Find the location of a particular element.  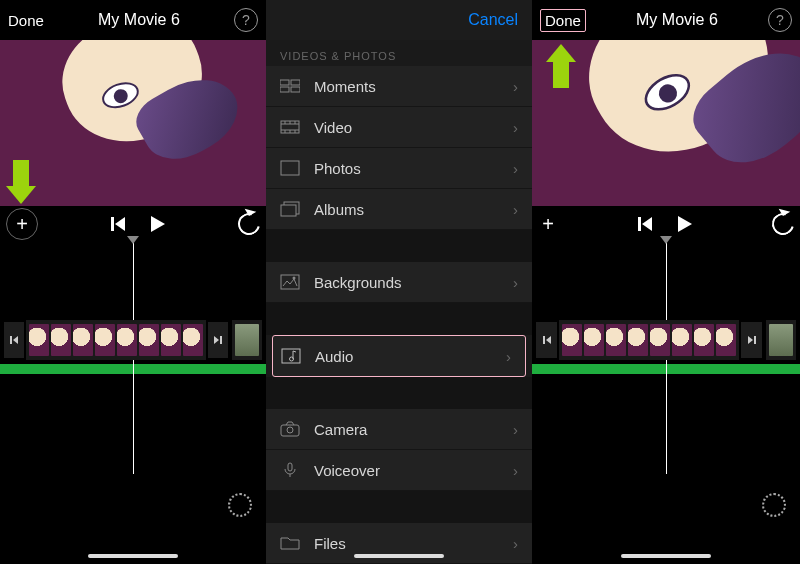

row-camera: Camera › is located at coordinates (399, 430).